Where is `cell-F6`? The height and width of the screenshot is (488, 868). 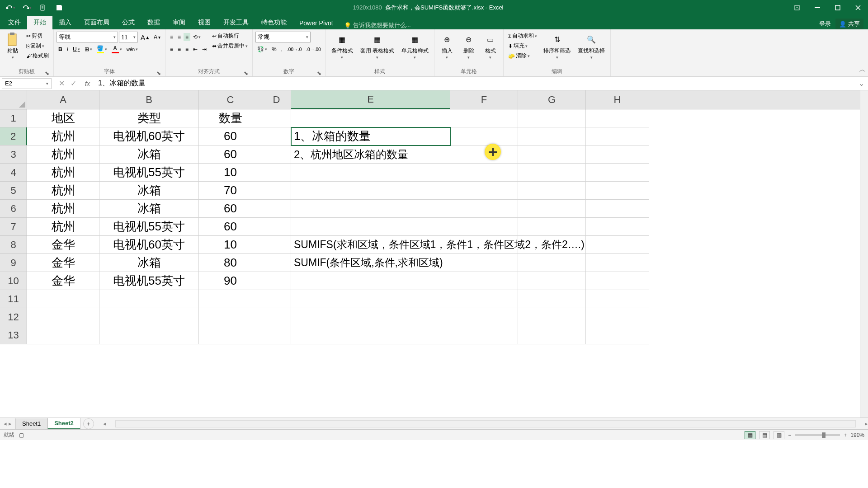
cell-F6 is located at coordinates (484, 209).